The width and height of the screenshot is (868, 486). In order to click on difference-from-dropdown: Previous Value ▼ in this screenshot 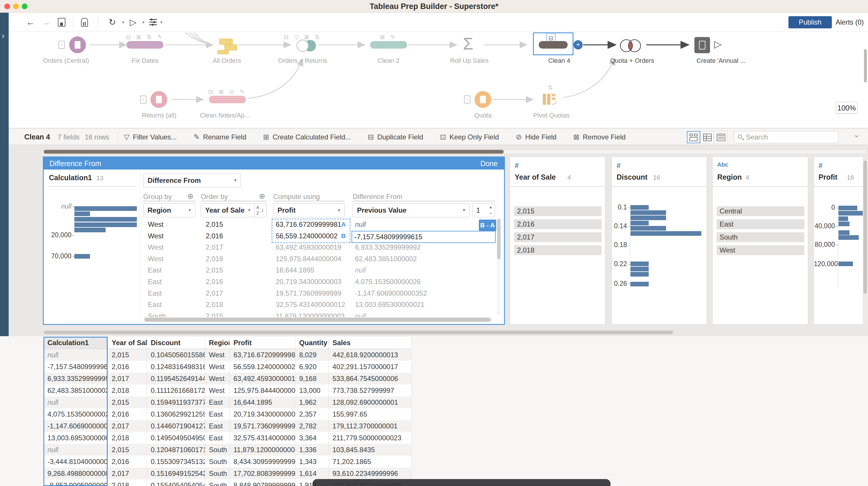, I will do `click(411, 210)`.